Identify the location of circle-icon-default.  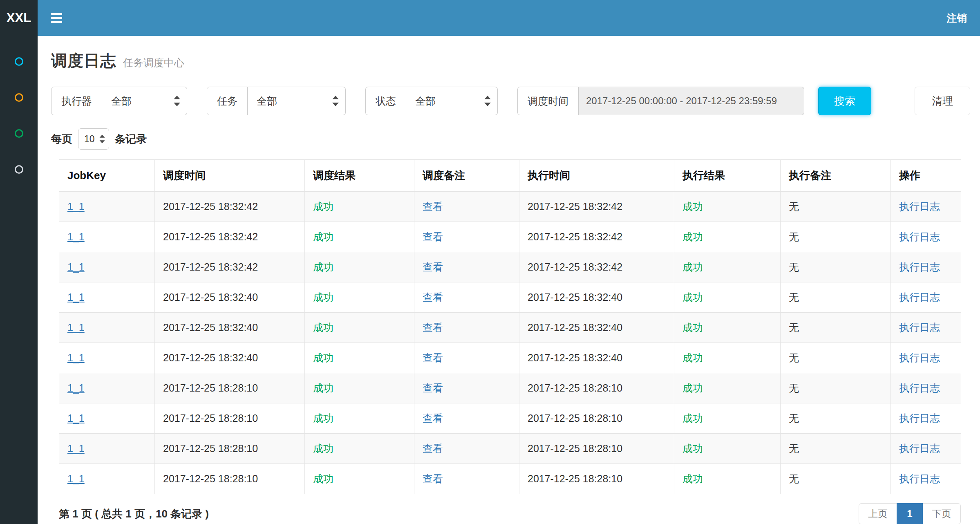
(19, 169).